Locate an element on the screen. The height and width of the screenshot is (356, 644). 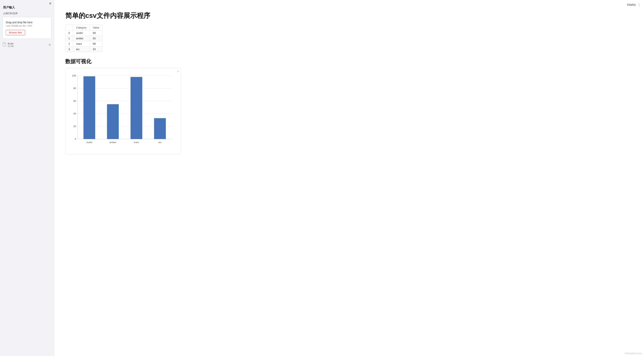
file-item: tt.csv 53.0B ✕ is located at coordinates (27, 45).